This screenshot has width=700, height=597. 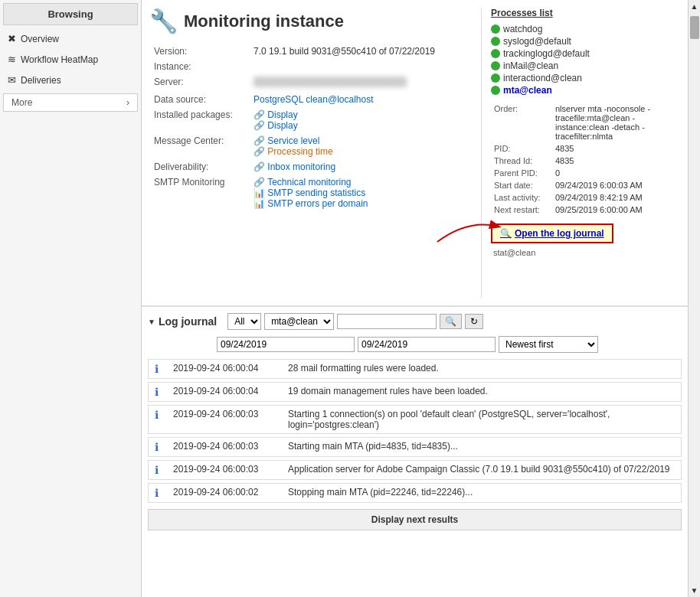 What do you see at coordinates (522, 173) in the screenshot?
I see `parent-label: Parent PID:` at bounding box center [522, 173].